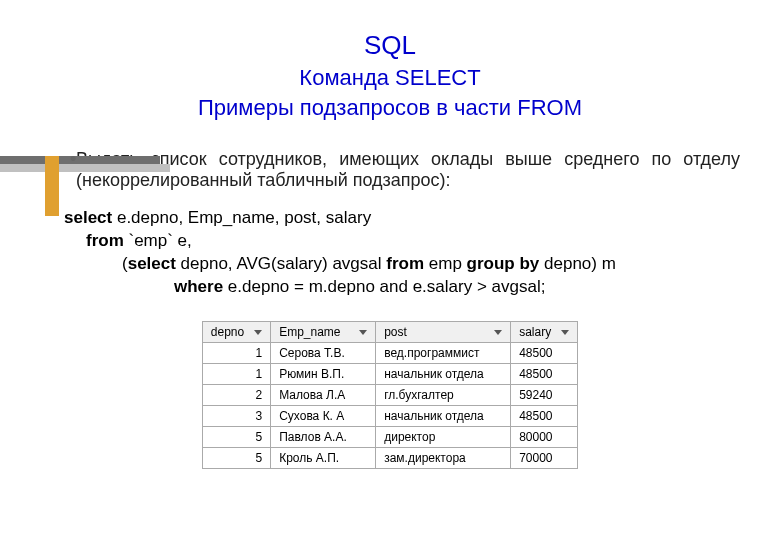  I want to click on cell-salary: 59240, so click(544, 394).